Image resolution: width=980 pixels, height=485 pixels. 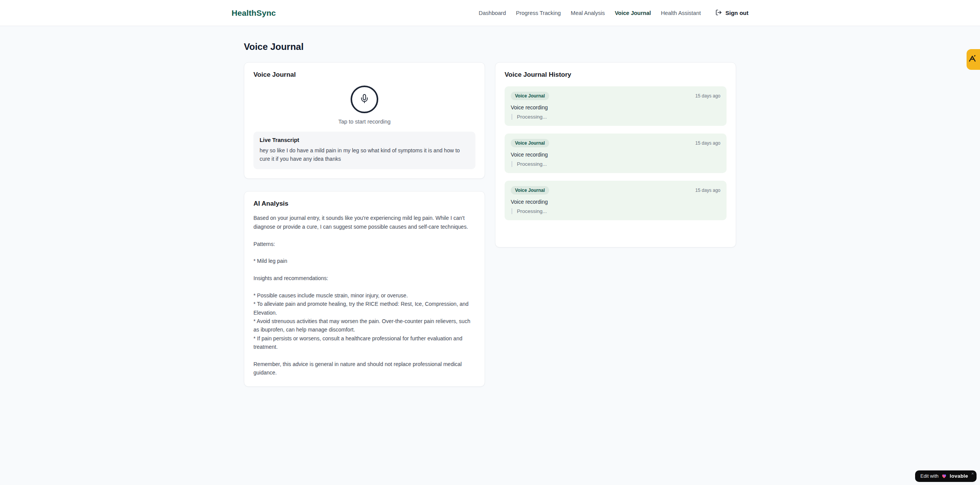 I want to click on edit-with-label: Edit with, so click(x=929, y=476).